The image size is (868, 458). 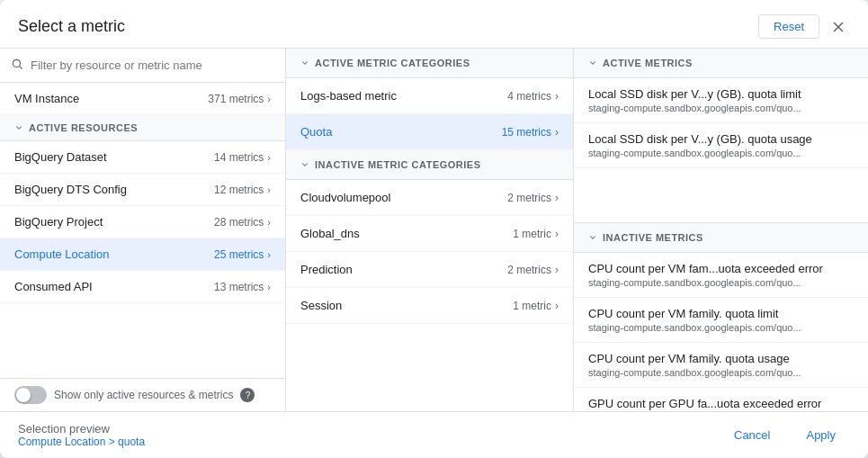 I want to click on left-list-item-bigquery-dts: BigQuery DTS Config 12 metrics ›, so click(x=142, y=190).